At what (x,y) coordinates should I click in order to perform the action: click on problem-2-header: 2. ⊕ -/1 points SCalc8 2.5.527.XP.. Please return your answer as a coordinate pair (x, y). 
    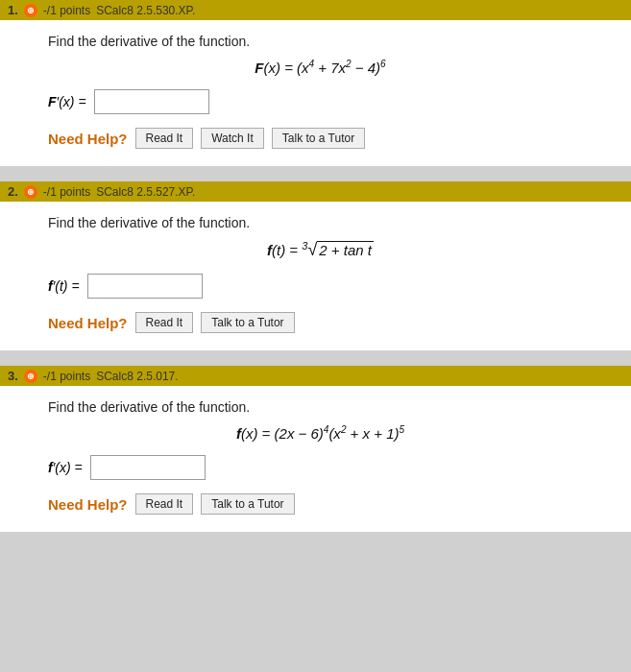
    Looking at the image, I should click on (315, 192).